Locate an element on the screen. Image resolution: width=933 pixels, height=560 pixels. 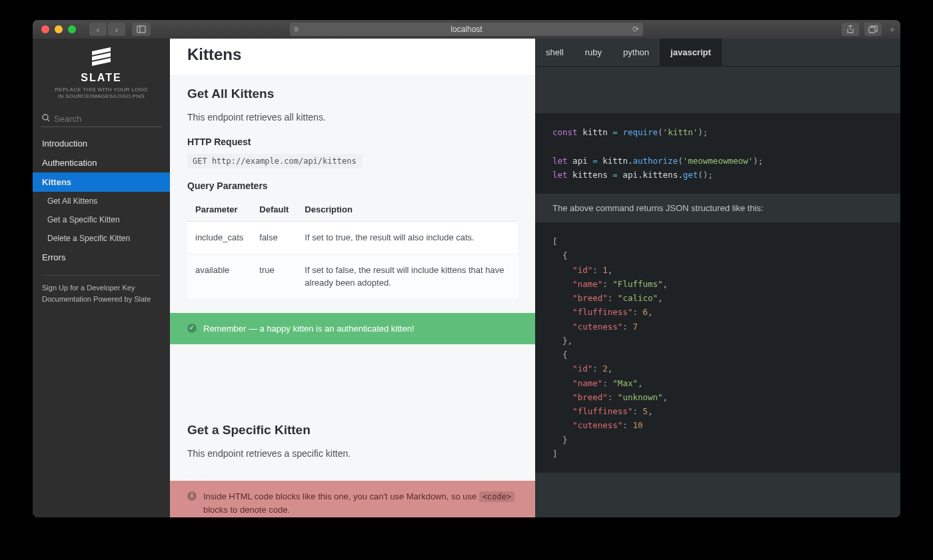
section-desc: This endpoint retrieves all kittens. is located at coordinates (353, 117).